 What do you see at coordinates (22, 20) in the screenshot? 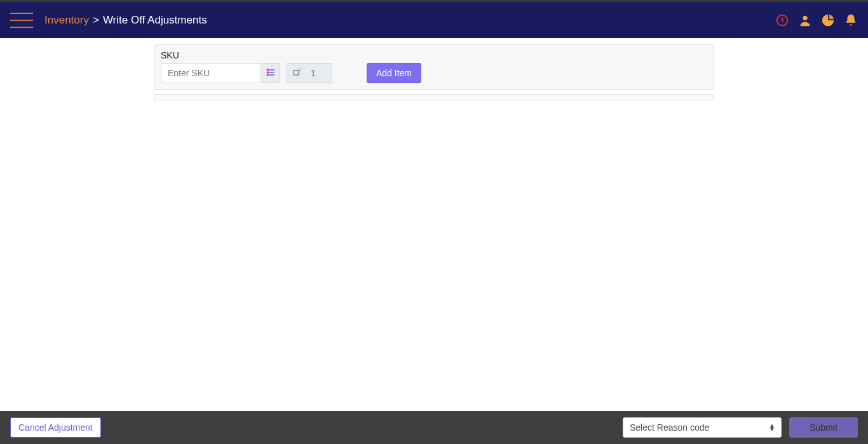
I see `menu-toggle-button` at bounding box center [22, 20].